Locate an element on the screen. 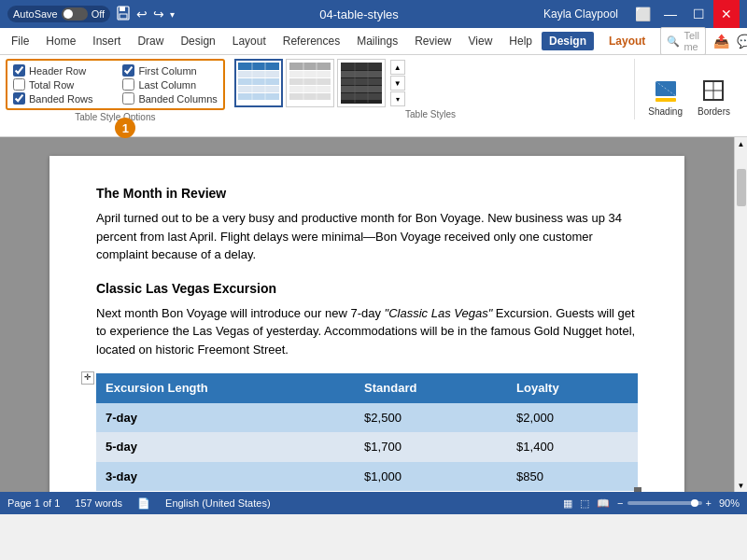  scroll-track is located at coordinates (741, 315).